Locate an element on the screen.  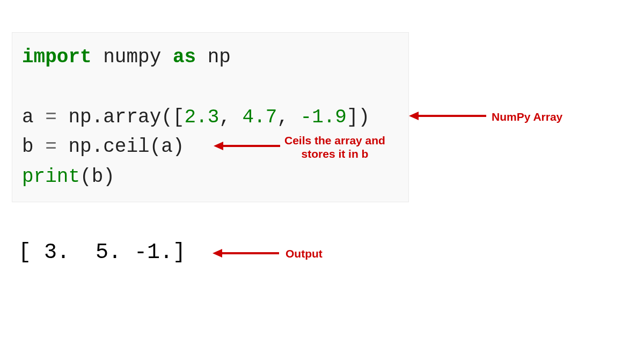
print-fn: print is located at coordinates (51, 177).